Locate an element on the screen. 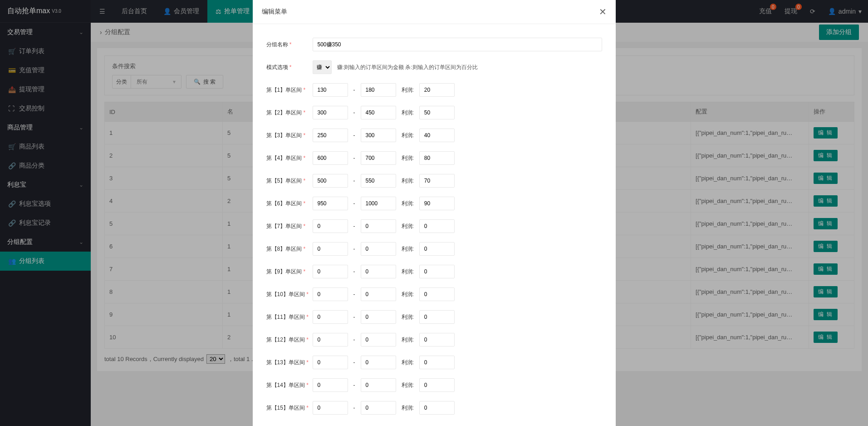  modal-title: 编辑菜单 is located at coordinates (275, 12).